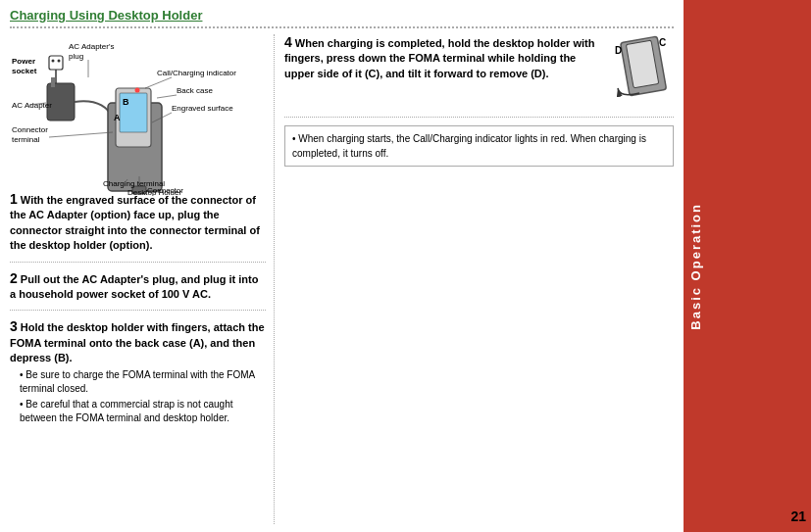 The image size is (811, 532). What do you see at coordinates (91, 47) in the screenshot?
I see `svg-text: AC Adapter's` at bounding box center [91, 47].